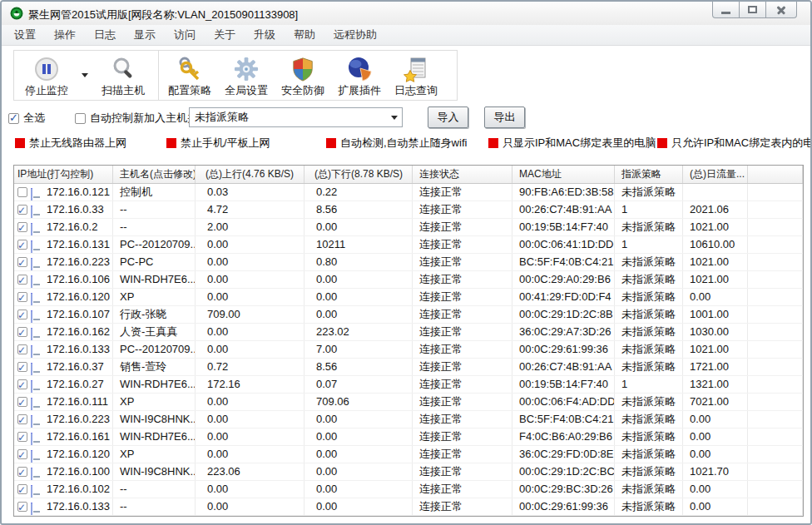 The width and height of the screenshot is (812, 525). Describe the element at coordinates (218, 143) in the screenshot. I see `legend-item-1: 禁止手机/平板上网` at that location.